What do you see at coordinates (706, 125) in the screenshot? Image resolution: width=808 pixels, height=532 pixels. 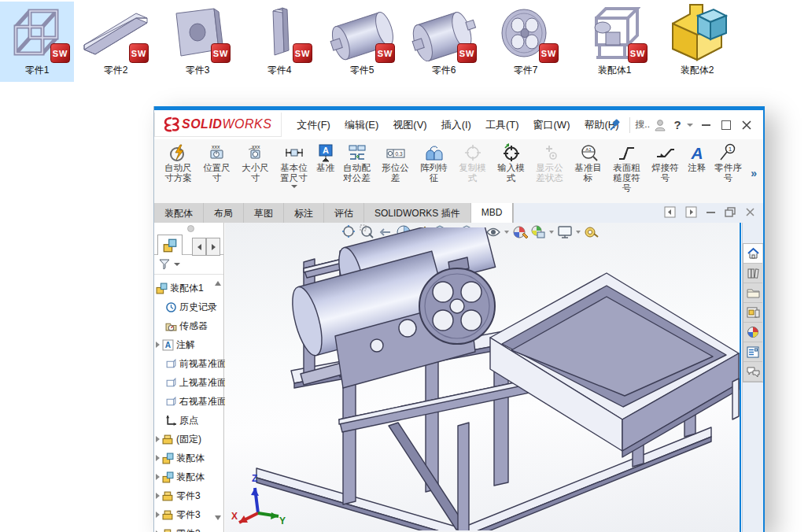 I see `minimize-button` at bounding box center [706, 125].